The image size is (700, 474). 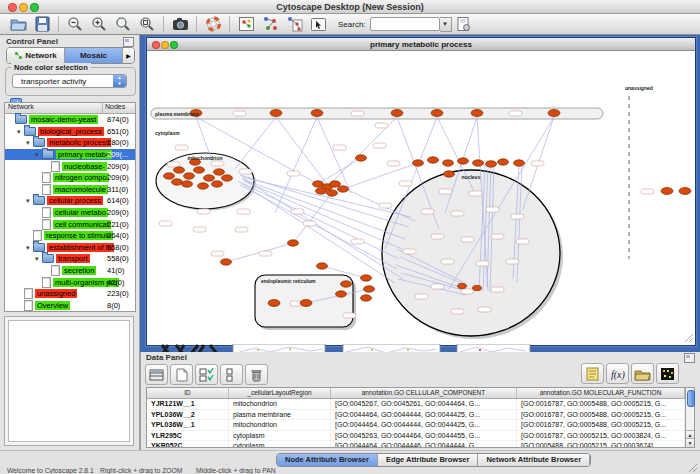 I want to click on tab-edge-attribute-browser: Edge Attribute Browser, so click(x=428, y=460).